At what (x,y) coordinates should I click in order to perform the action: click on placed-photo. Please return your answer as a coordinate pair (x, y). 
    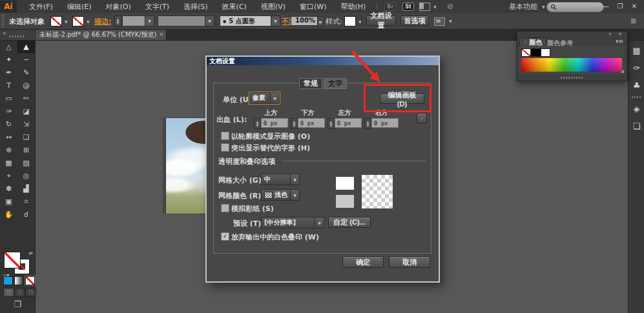
    Looking at the image, I should click on (186, 166).